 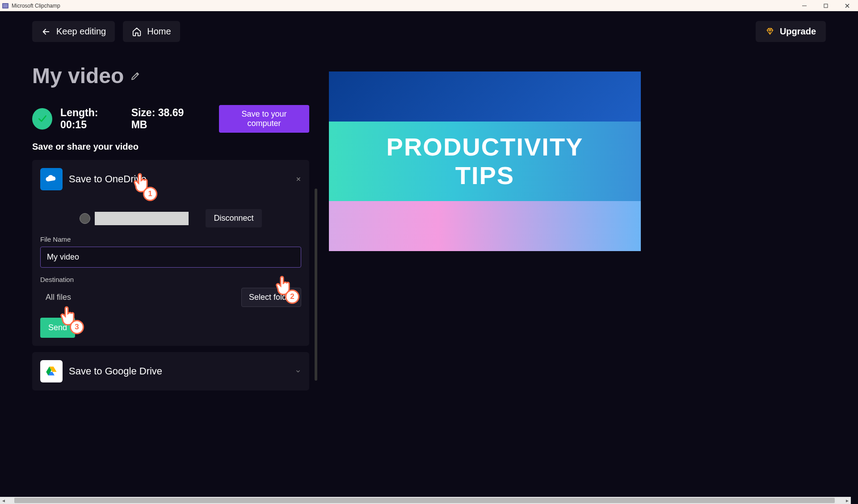 What do you see at coordinates (165, 119) in the screenshot?
I see `size-label: Size: 38.69 MB` at bounding box center [165, 119].